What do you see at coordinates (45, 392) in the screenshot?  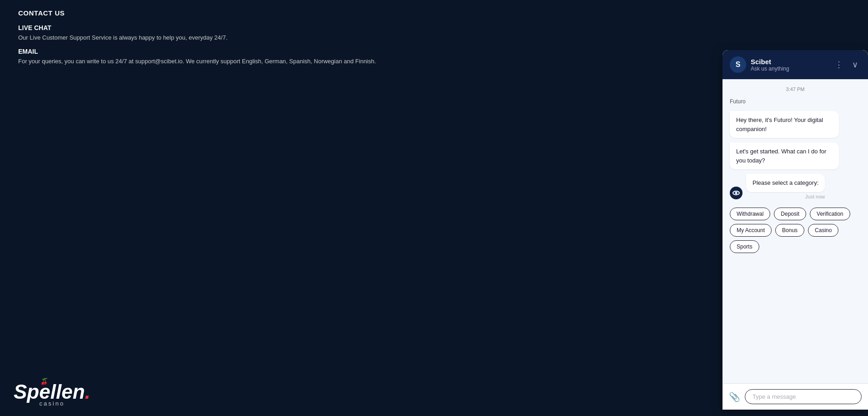 I see `logo-cherry-container: 🍒 e` at bounding box center [45, 392].